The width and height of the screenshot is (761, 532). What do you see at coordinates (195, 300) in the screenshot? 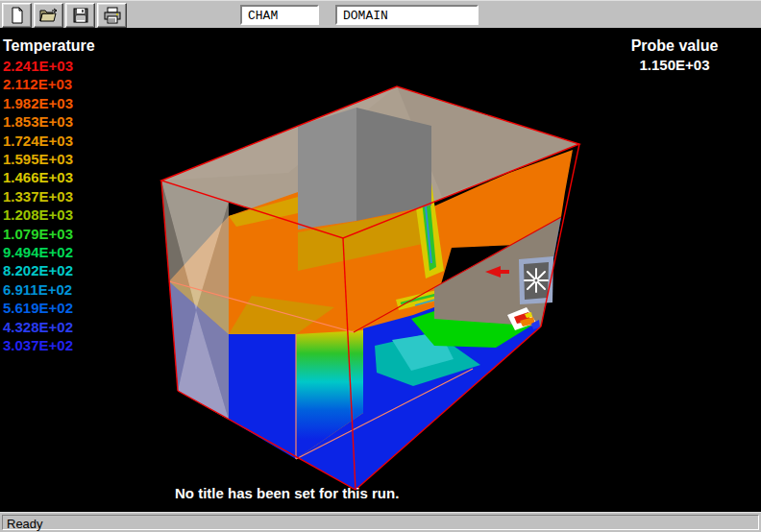
I see `left-wall-translucent` at bounding box center [195, 300].